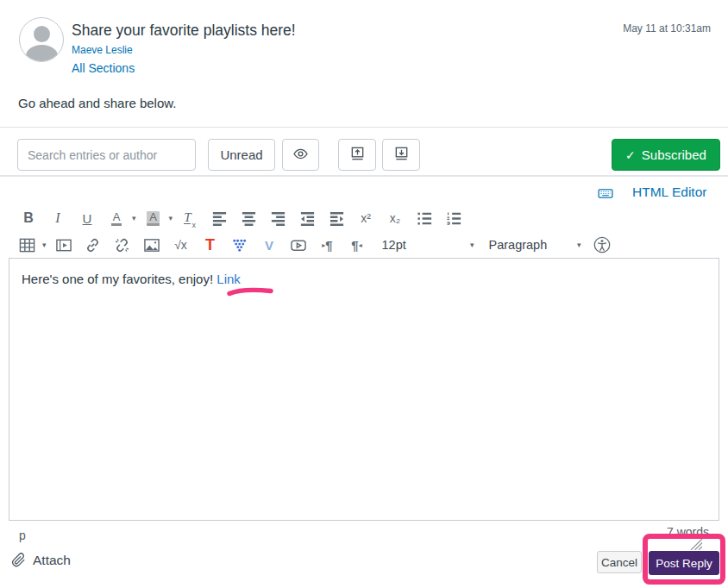 This screenshot has width=728, height=588. What do you see at coordinates (171, 218) in the screenshot?
I see `highlight-color-caret-icon: ▾` at bounding box center [171, 218].